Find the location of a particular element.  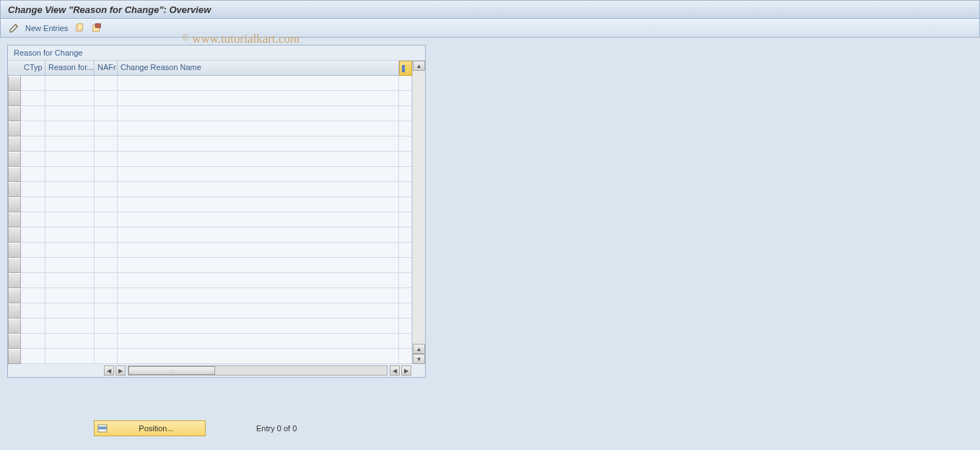

new-entries-button: New Entries is located at coordinates (46, 28).